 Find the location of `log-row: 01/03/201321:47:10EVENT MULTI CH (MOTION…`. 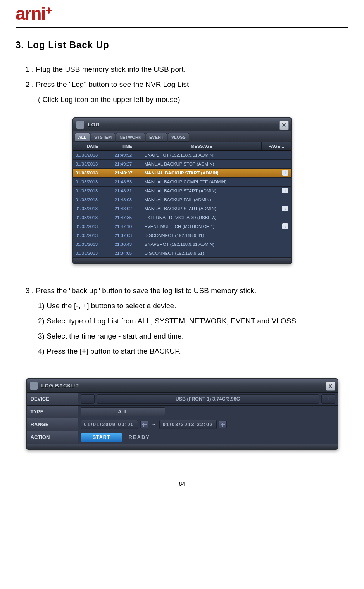

log-row: 01/03/201321:47:10EVENT MULTI CH (MOTION… is located at coordinates (182, 226).